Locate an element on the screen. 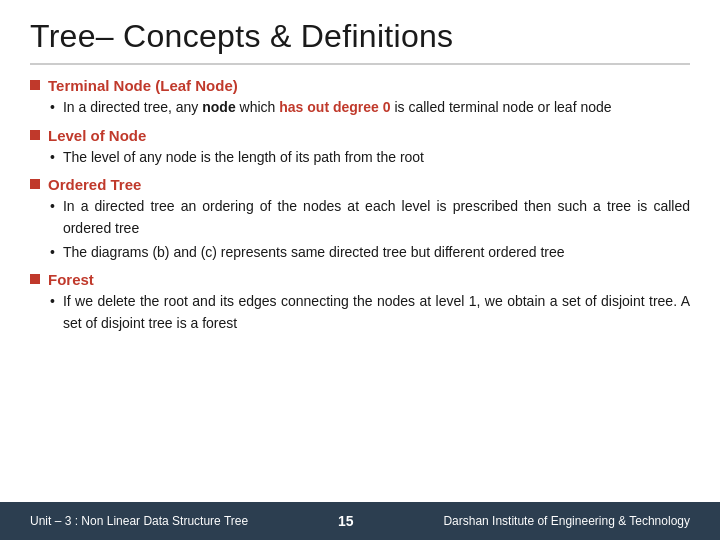 The width and height of the screenshot is (720, 540). list-item-text: The level of any node is the length of i… is located at coordinates (376, 158).